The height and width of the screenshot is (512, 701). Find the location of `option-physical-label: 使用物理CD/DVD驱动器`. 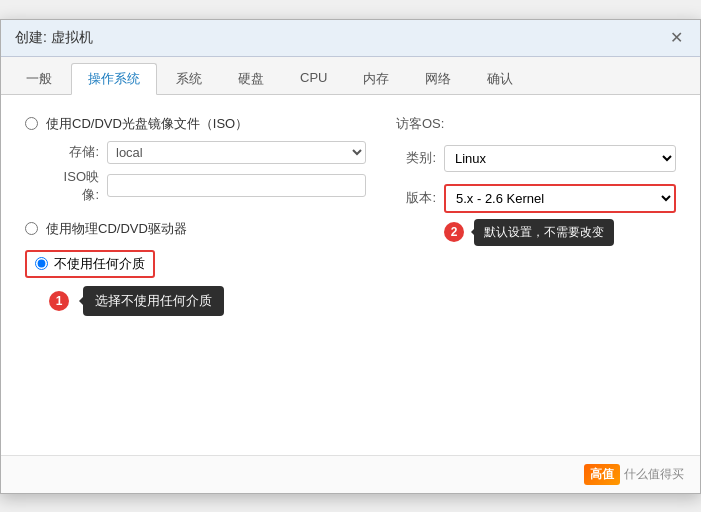

option-physical-label: 使用物理CD/DVD驱动器 is located at coordinates (116, 229).